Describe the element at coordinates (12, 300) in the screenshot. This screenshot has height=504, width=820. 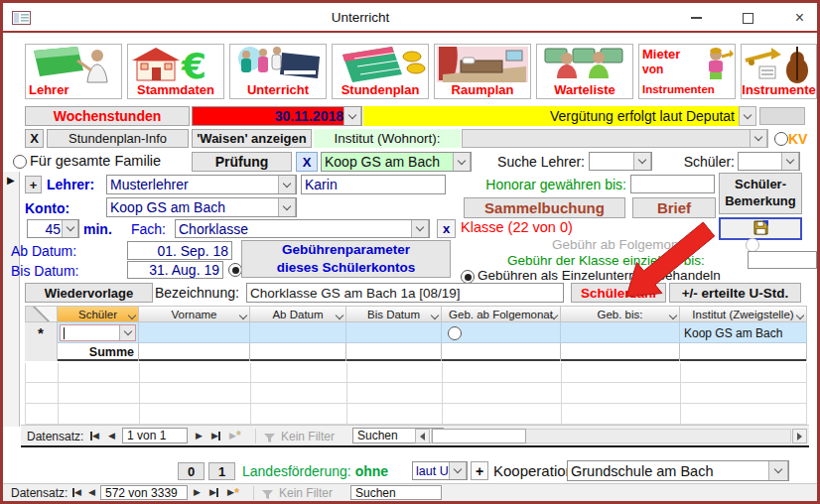
I see `record-selector-strip` at that location.